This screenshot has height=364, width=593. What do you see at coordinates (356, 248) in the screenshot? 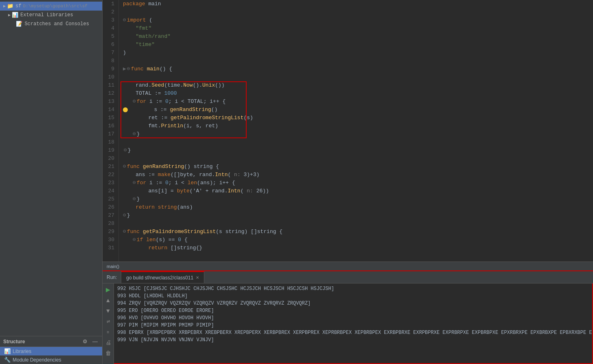
I see `code-line-31: return []string{}` at bounding box center [356, 248].